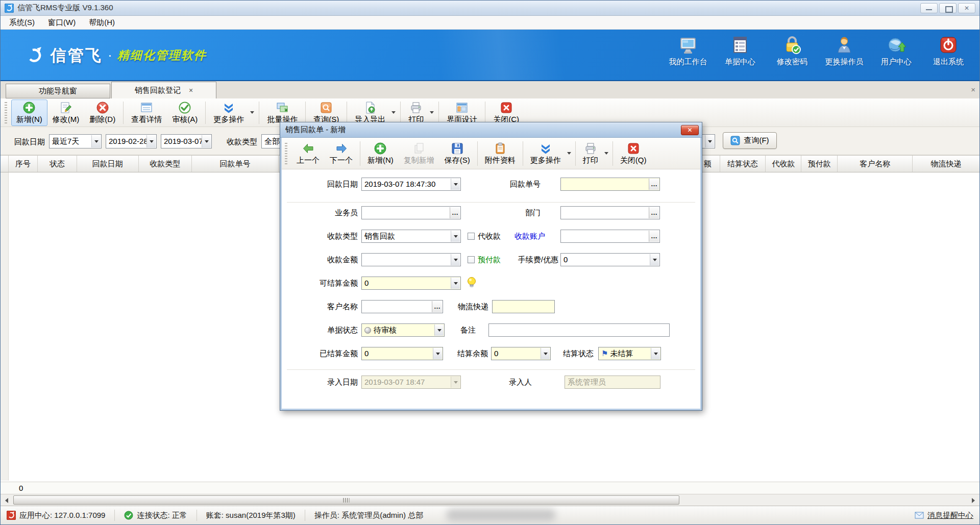 This screenshot has height=525, width=980. I want to click on menu-system: 系统(S), so click(22, 22).